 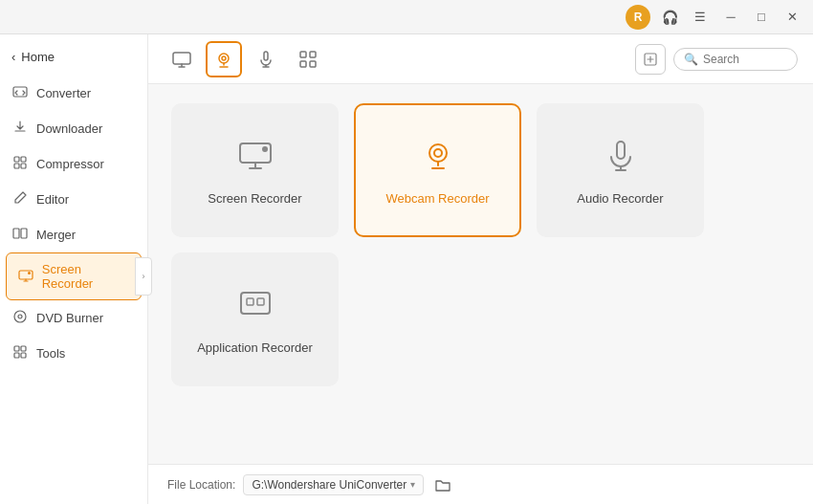 What do you see at coordinates (266, 59) in the screenshot?
I see `tab-audio` at bounding box center [266, 59].